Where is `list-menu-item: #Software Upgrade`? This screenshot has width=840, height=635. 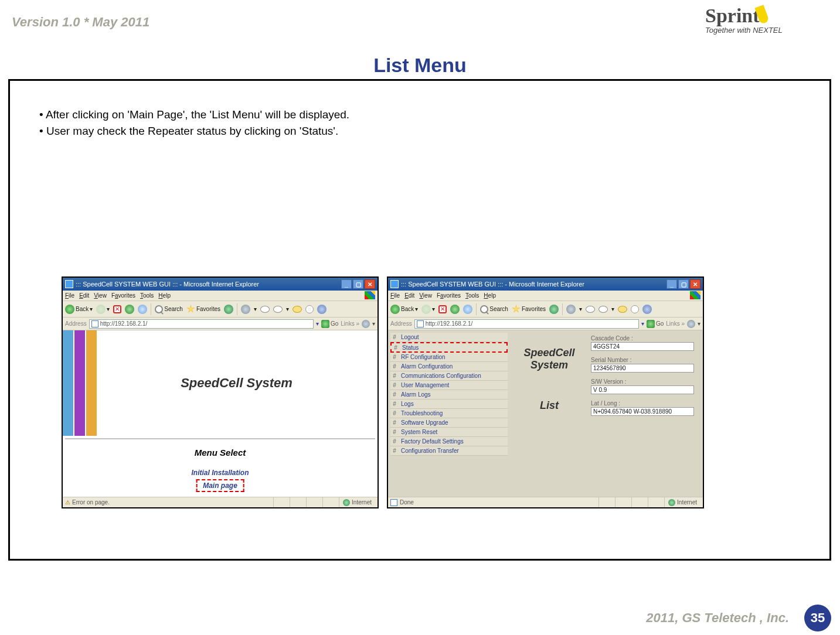 list-menu-item: #Software Upgrade is located at coordinates (449, 423).